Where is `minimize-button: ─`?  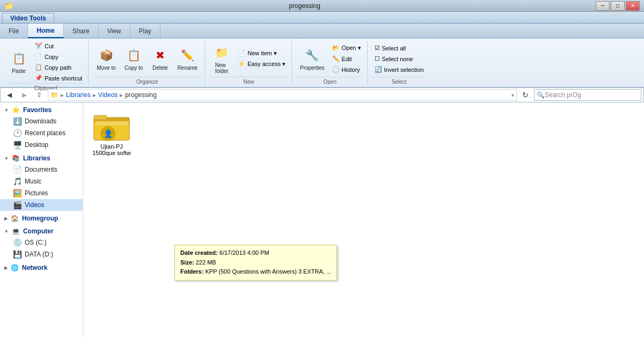 minimize-button: ─ is located at coordinates (603, 6).